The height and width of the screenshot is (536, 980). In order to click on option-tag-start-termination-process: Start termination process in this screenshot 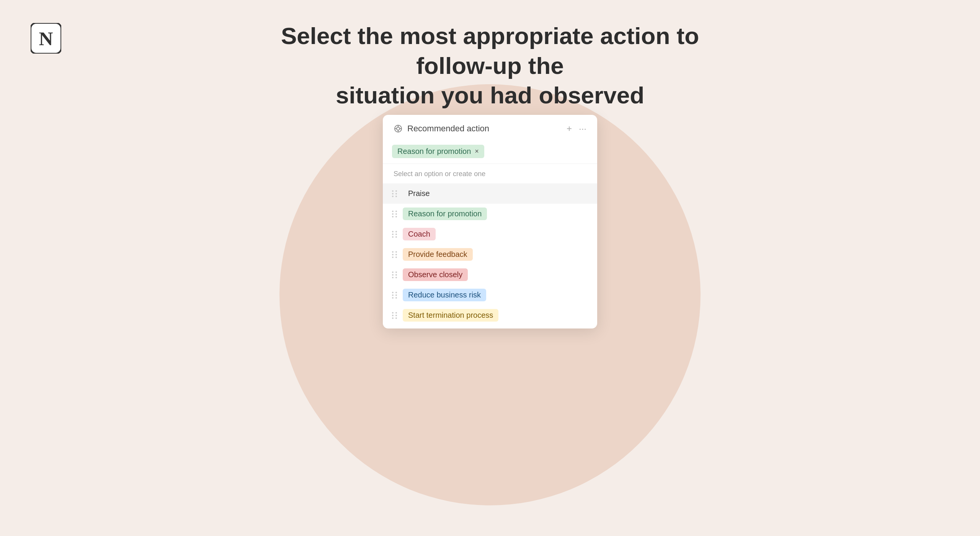, I will do `click(451, 315)`.